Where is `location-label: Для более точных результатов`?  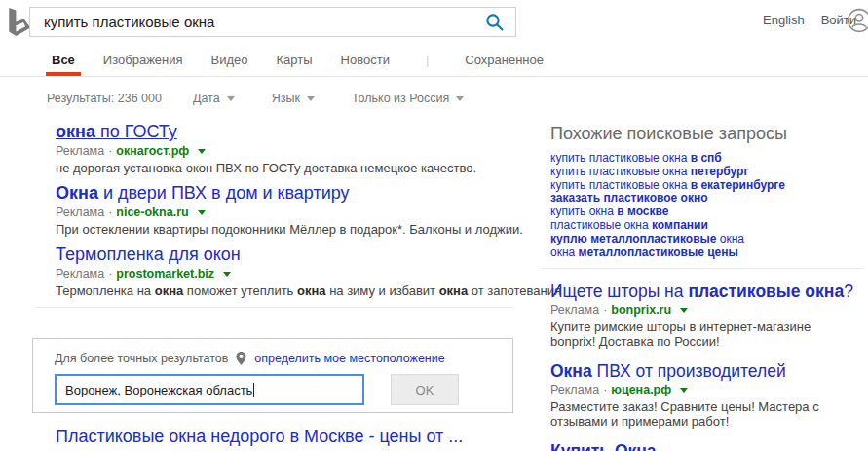
location-label: Для более точных результатов is located at coordinates (141, 358).